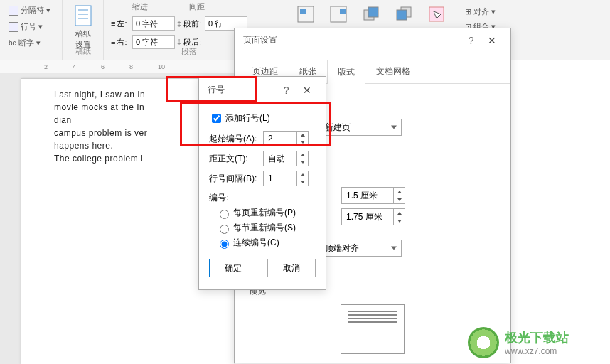 The height and width of the screenshot is (364, 610). What do you see at coordinates (373, 329) in the screenshot?
I see `preview-thumbnail` at bounding box center [373, 329].